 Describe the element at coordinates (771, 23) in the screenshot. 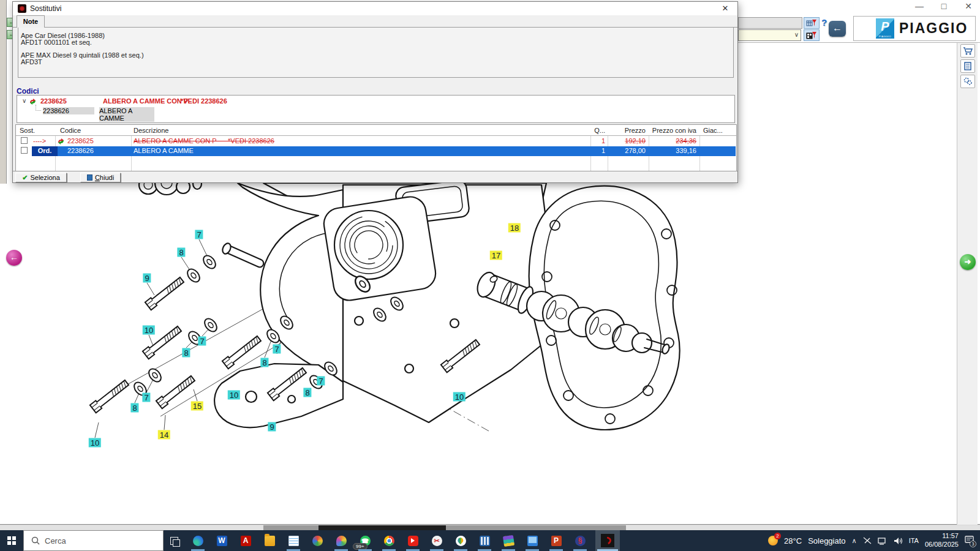

I see `model-field` at that location.